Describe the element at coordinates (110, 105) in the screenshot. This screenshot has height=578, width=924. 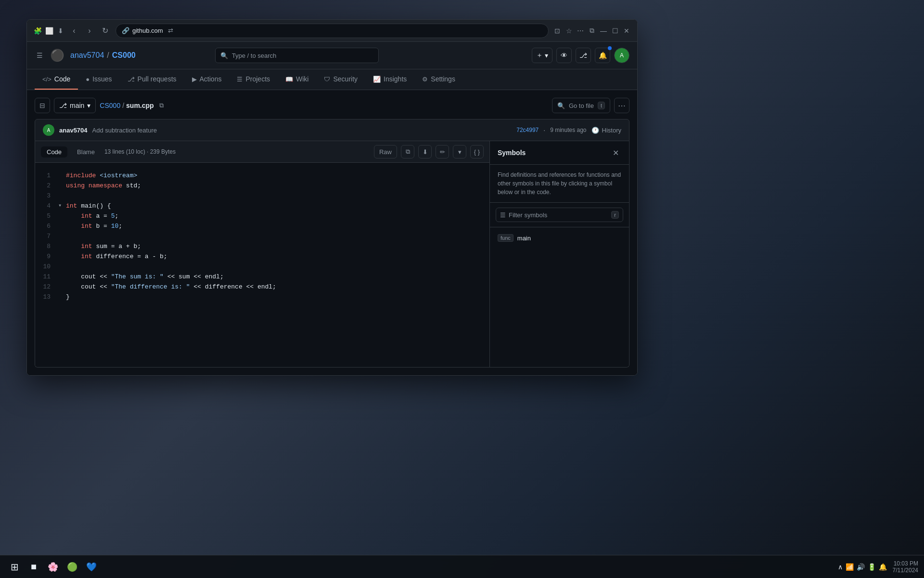
I see `file-path-repo: CS000` at that location.